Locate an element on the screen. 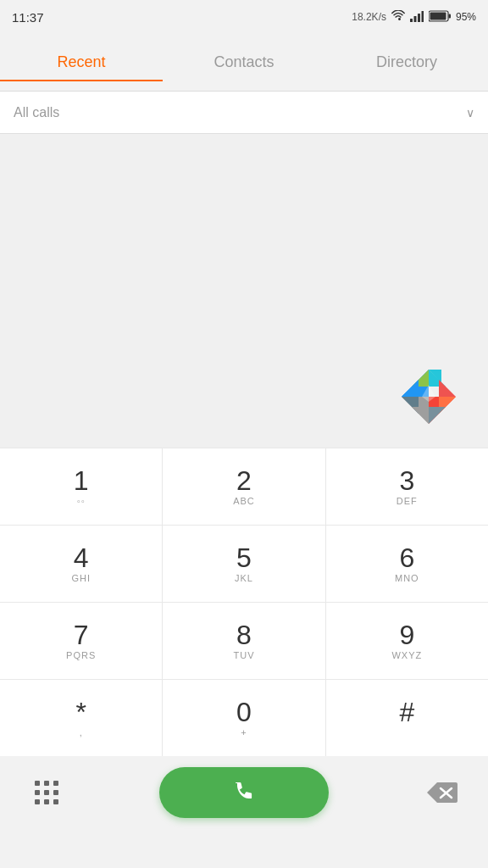  dialpad-row-1: 1 ◦◦ 2 ABC 3 DEF is located at coordinates (244, 487).